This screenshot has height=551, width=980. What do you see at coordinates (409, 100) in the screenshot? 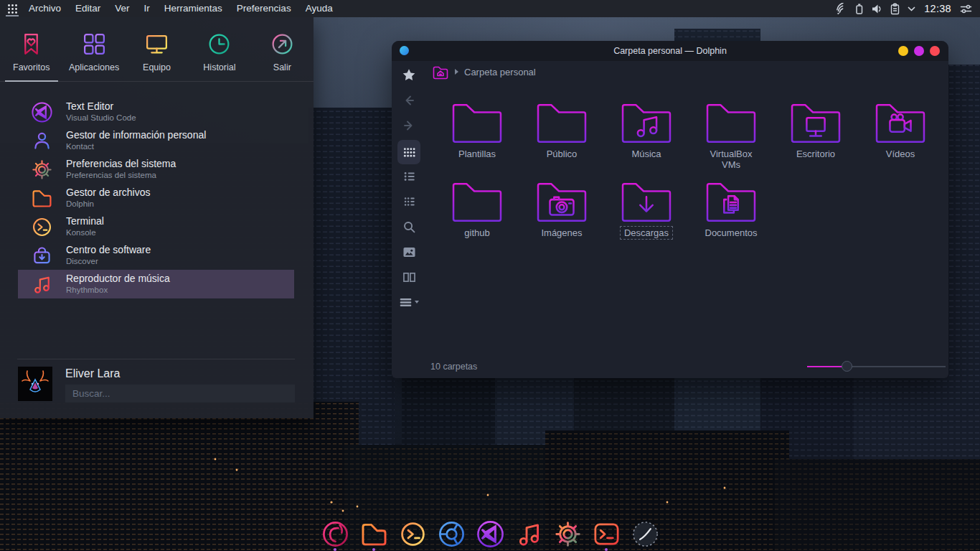
I see `back-icon` at bounding box center [409, 100].